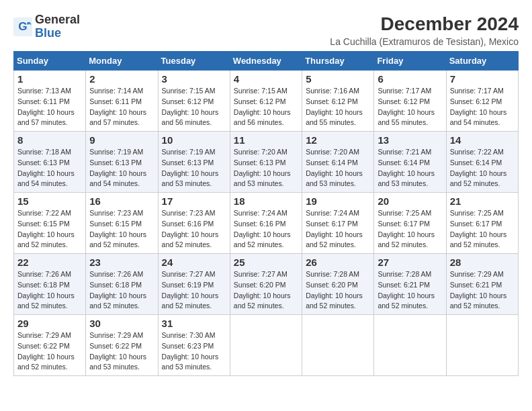 Image resolution: width=532 pixels, height=411 pixels. What do you see at coordinates (266, 262) in the screenshot?
I see `day-number: 25` at bounding box center [266, 262].